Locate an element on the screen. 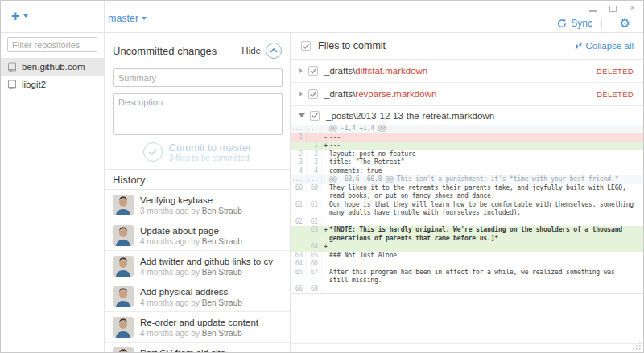  diff-new-line-number: 4 is located at coordinates (314, 172).